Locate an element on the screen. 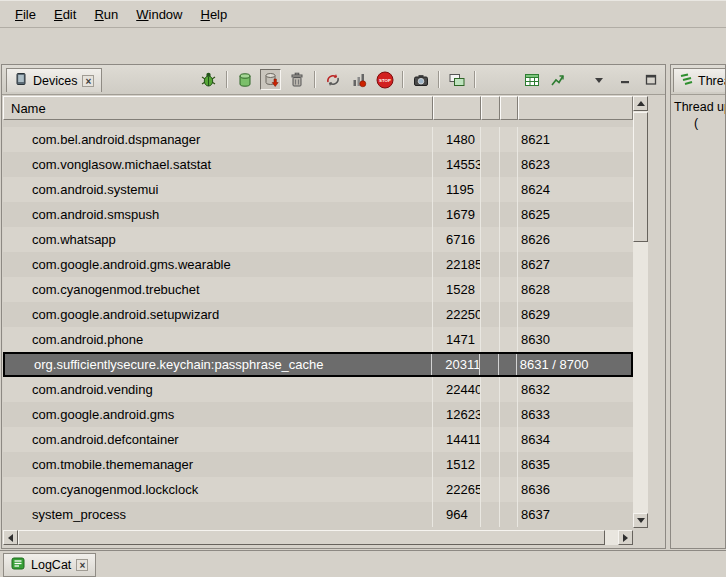  table-row: system_process 964 8637 is located at coordinates (318, 514).